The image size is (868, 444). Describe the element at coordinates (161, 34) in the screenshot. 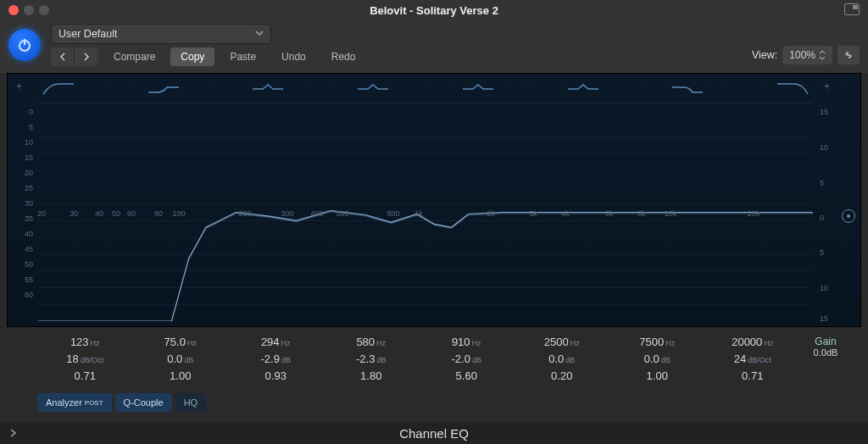

I see `preset-dropdown: User Default` at that location.